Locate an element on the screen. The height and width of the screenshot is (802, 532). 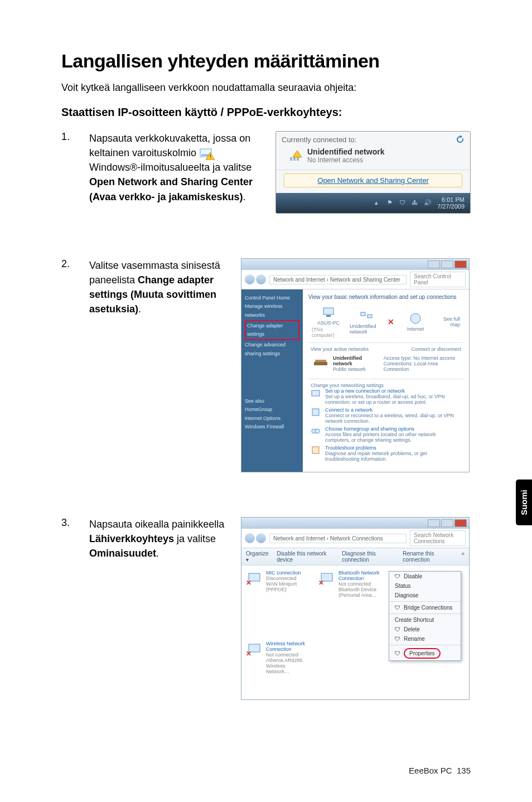
computer-icon is located at coordinates (328, 312).